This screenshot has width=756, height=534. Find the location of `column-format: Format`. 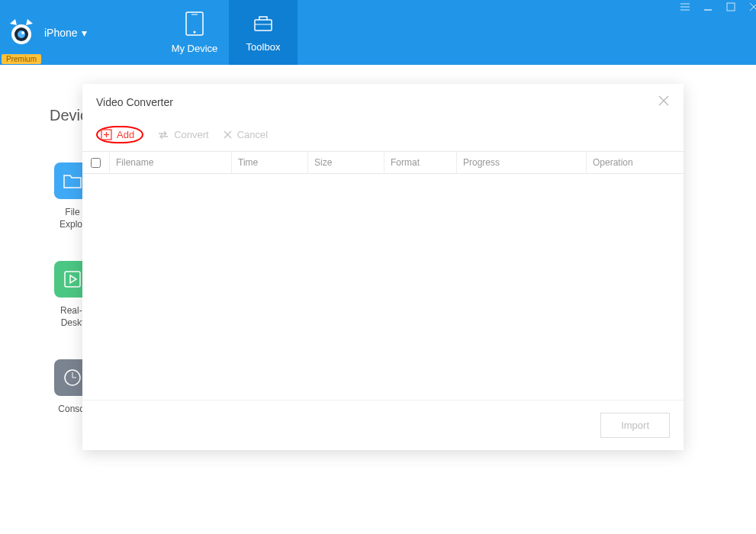

column-format: Format is located at coordinates (421, 162).